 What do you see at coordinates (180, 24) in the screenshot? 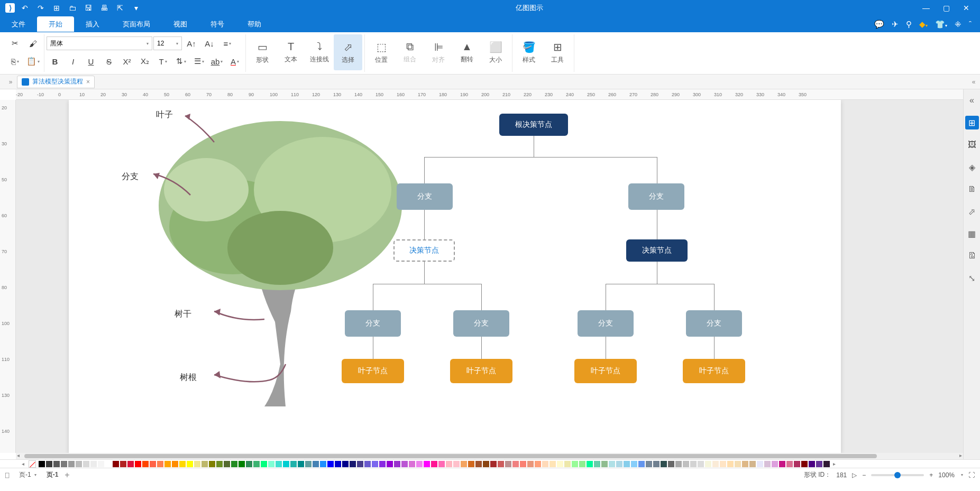
I see `tab-view: 视图` at bounding box center [180, 24].